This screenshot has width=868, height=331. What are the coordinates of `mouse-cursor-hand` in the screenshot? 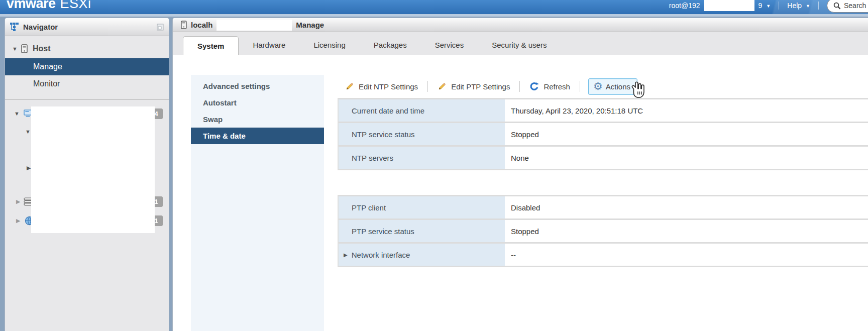 It's located at (638, 90).